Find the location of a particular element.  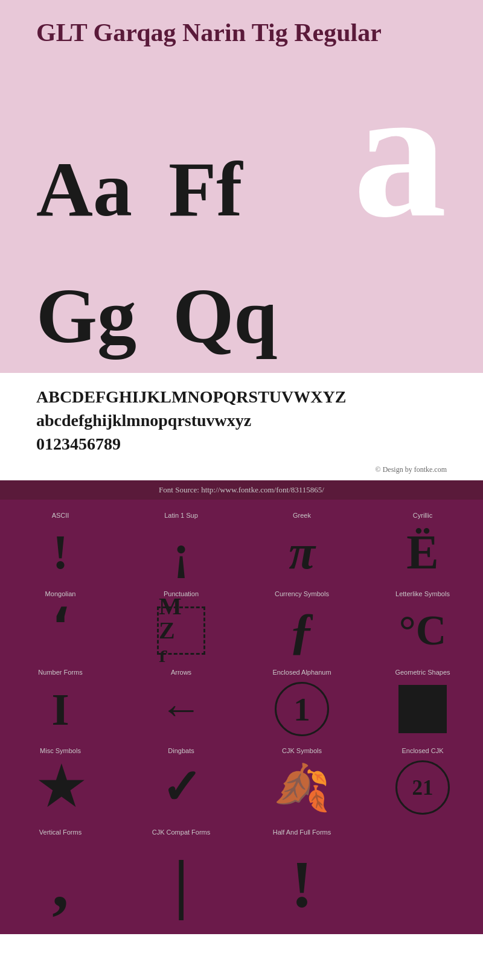

cyrillic-label: Cyrillic is located at coordinates (423, 515).